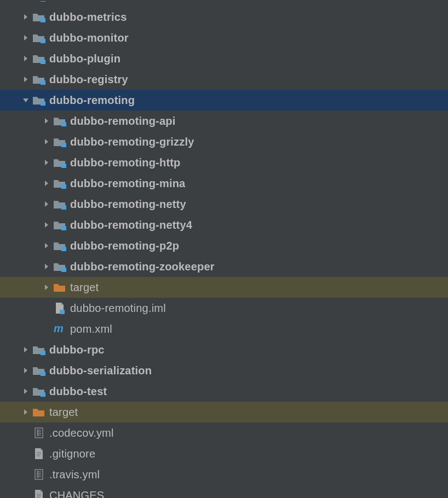  Describe the element at coordinates (91, 329) in the screenshot. I see `tree-item-label: pom.xml` at that location.